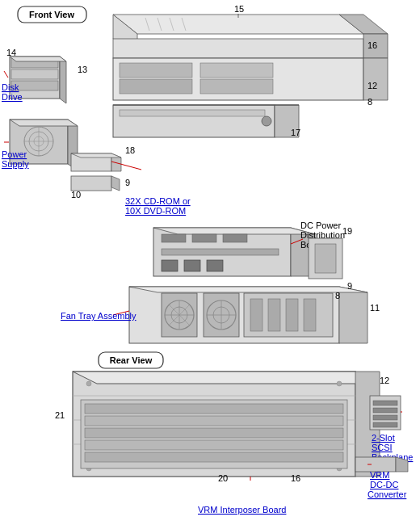 The image size is (420, 525). Describe the element at coordinates (370, 102) in the screenshot. I see `part-num-8: 8` at that location.